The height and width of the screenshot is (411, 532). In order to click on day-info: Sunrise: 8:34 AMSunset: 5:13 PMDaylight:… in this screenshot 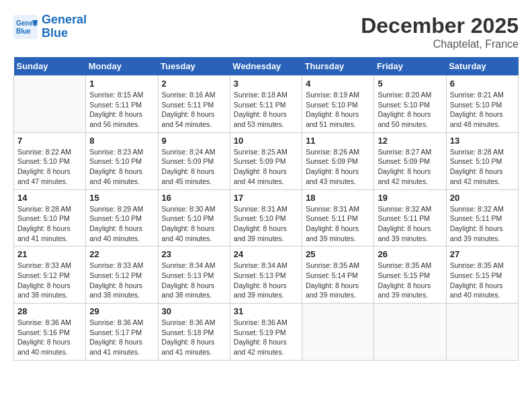, I will do `click(266, 281)`.